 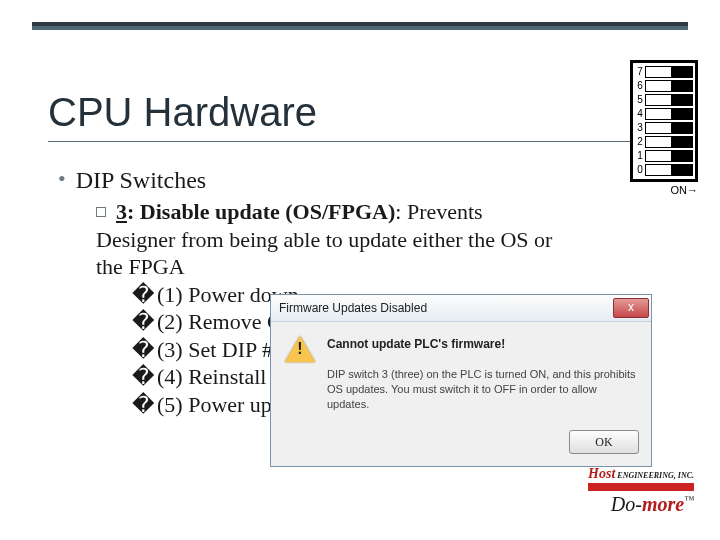 I want to click on ok-button: OK, so click(x=604, y=442).